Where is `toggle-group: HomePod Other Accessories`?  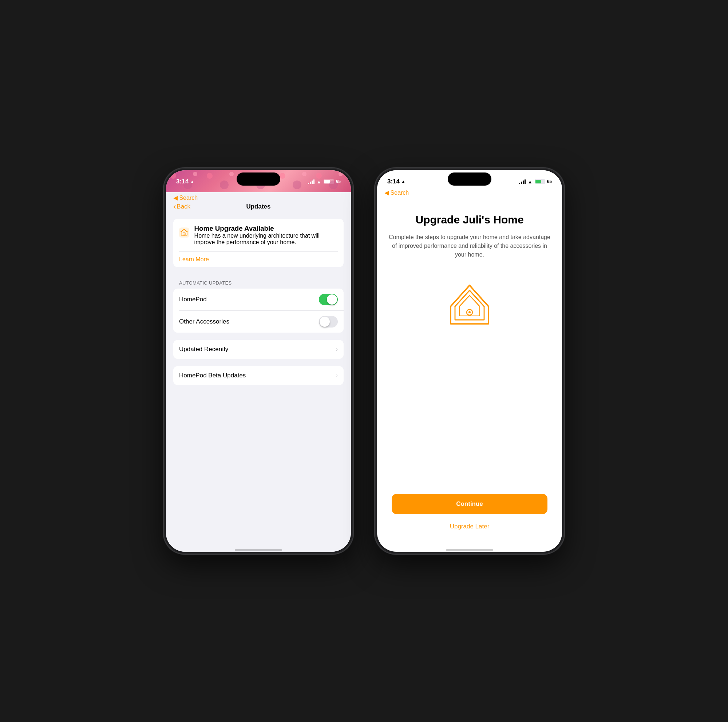
toggle-group: HomePod Other Accessories is located at coordinates (258, 310).